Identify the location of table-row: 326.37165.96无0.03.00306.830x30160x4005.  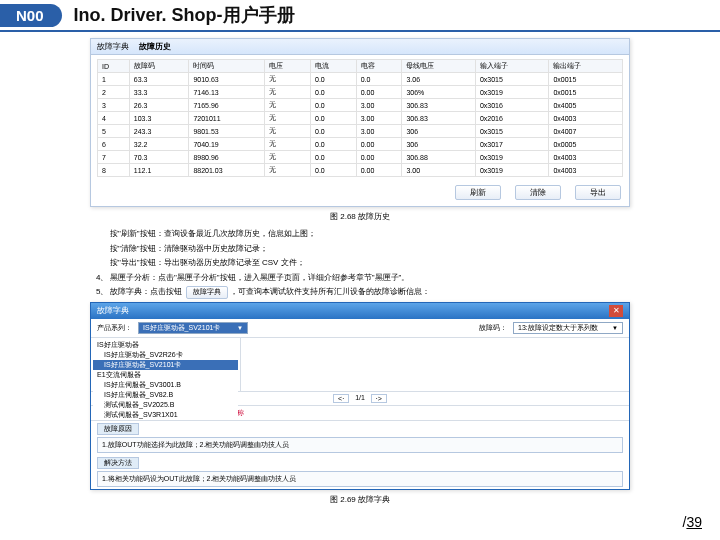
(360, 106).